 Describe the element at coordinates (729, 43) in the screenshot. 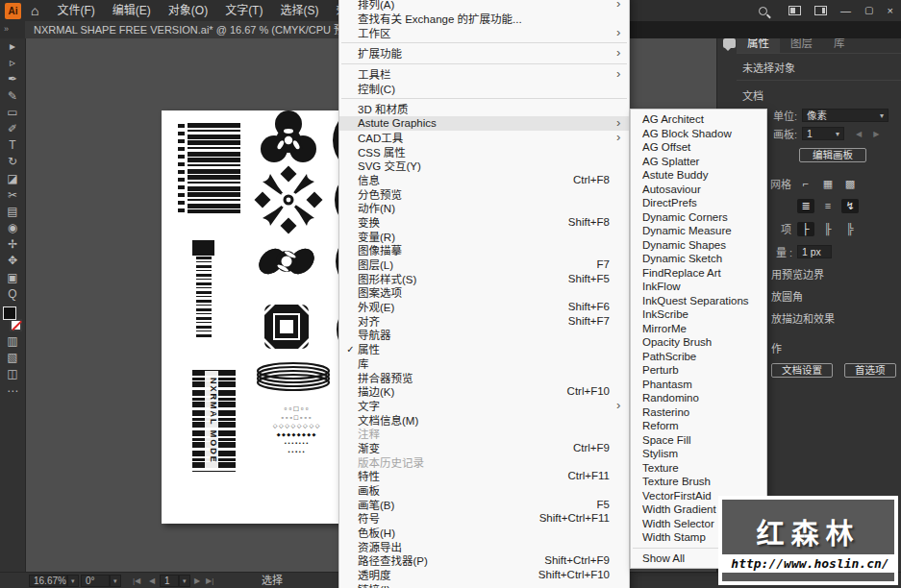

I see `comments-panel-icon` at that location.